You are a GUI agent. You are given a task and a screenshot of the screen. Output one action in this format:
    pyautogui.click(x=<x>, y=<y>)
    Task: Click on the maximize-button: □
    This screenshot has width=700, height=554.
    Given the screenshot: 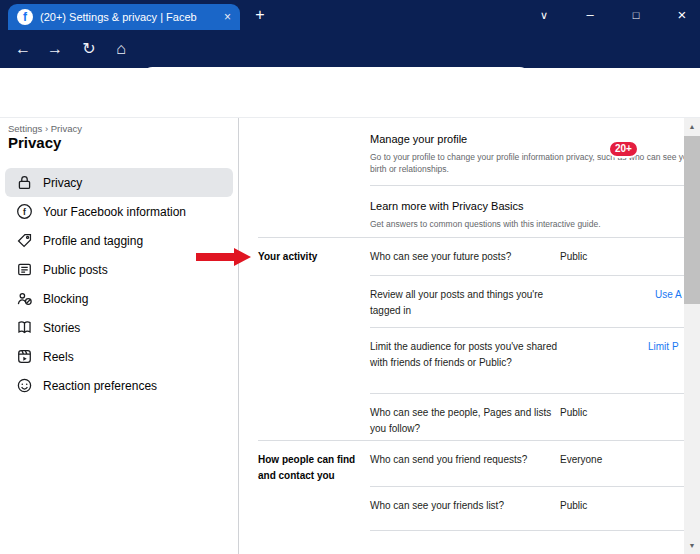 What is the action you would take?
    pyautogui.click(x=636, y=15)
    